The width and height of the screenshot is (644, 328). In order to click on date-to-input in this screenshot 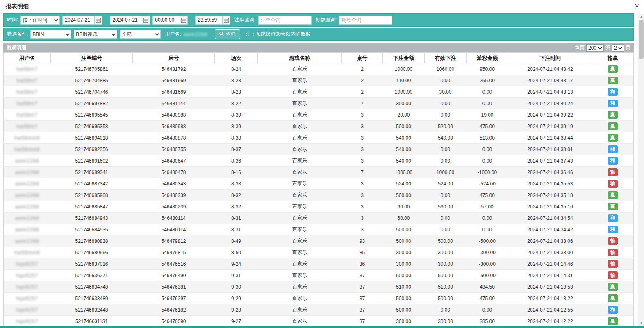, I will do `click(126, 20)`.